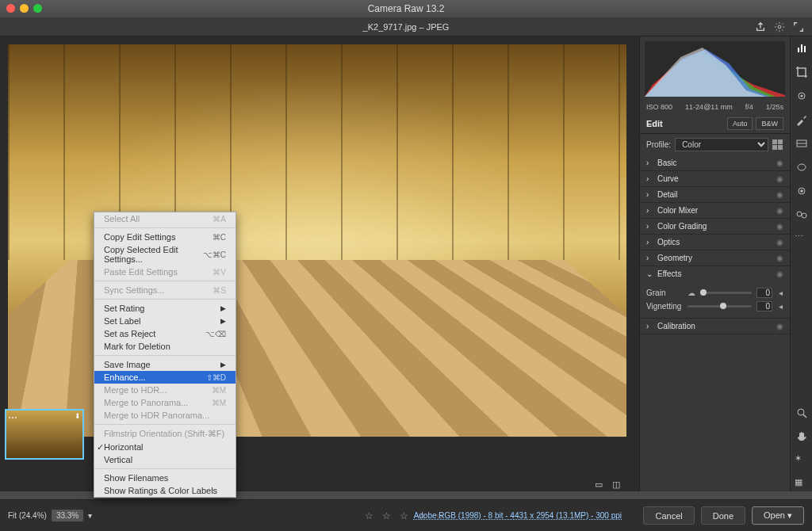 The image size is (812, 531). Describe the element at coordinates (723, 515) in the screenshot. I see `done-button: Done` at that location.